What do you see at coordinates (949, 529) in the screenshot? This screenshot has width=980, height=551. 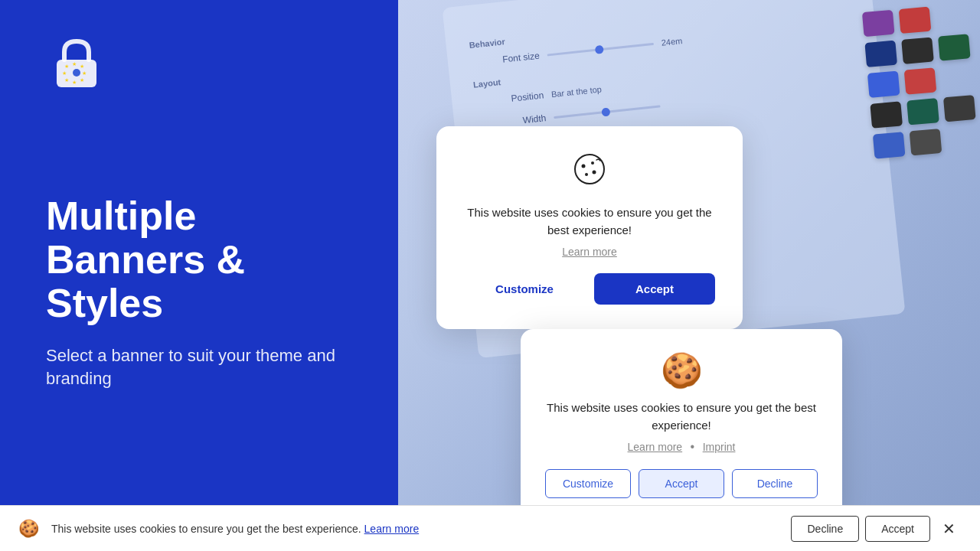 I see `close-button: ✕` at bounding box center [949, 529].